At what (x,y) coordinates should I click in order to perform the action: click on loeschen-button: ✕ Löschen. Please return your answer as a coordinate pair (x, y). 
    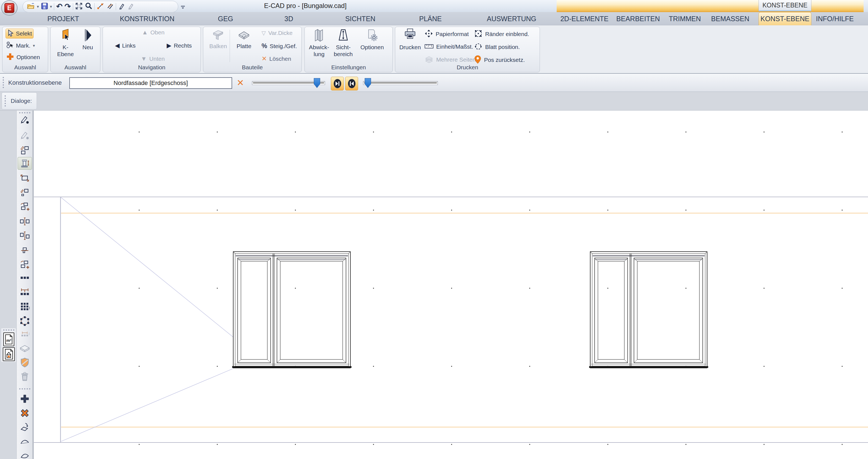
    Looking at the image, I should click on (276, 59).